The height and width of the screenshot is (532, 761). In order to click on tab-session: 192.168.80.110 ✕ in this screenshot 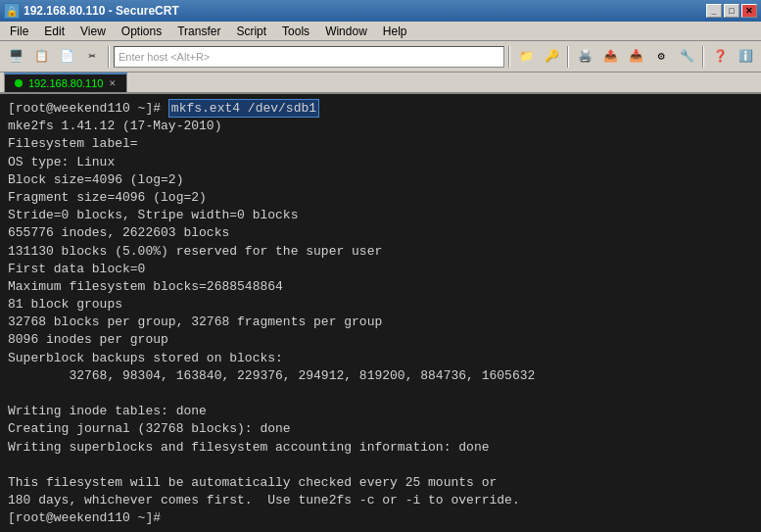, I will do `click(66, 82)`.